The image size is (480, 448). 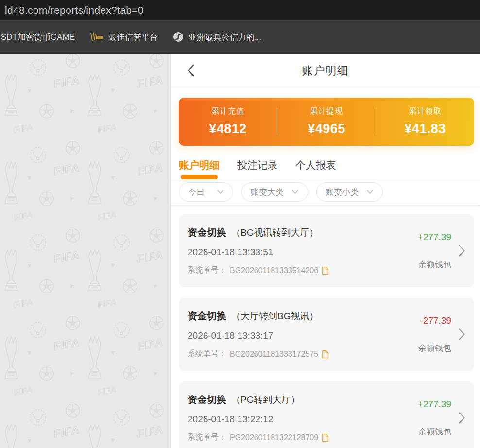 What do you see at coordinates (326, 121) in the screenshot?
I see `summary-total-withdraw: 累计提现 ¥4965` at bounding box center [326, 121].